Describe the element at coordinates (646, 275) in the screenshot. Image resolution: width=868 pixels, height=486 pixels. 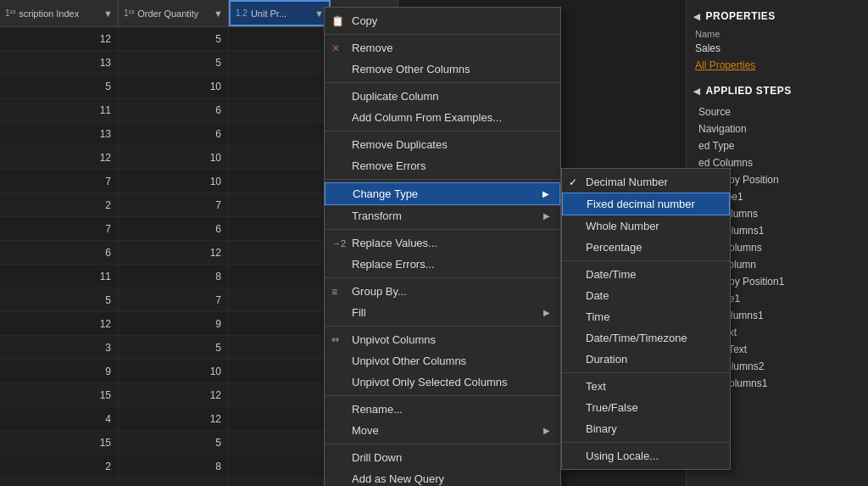
I see `submenu-datetime: Date/Time` at that location.